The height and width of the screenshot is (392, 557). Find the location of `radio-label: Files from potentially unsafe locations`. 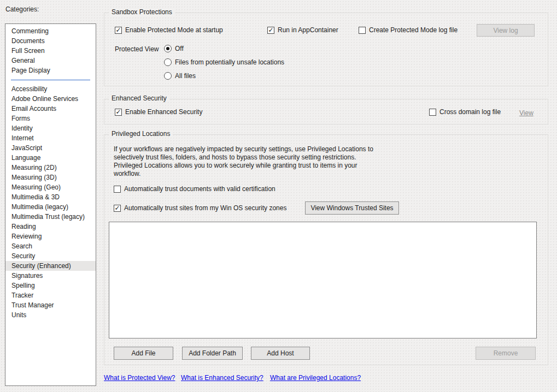

radio-label: Files from potentially unsafe locations is located at coordinates (230, 62).